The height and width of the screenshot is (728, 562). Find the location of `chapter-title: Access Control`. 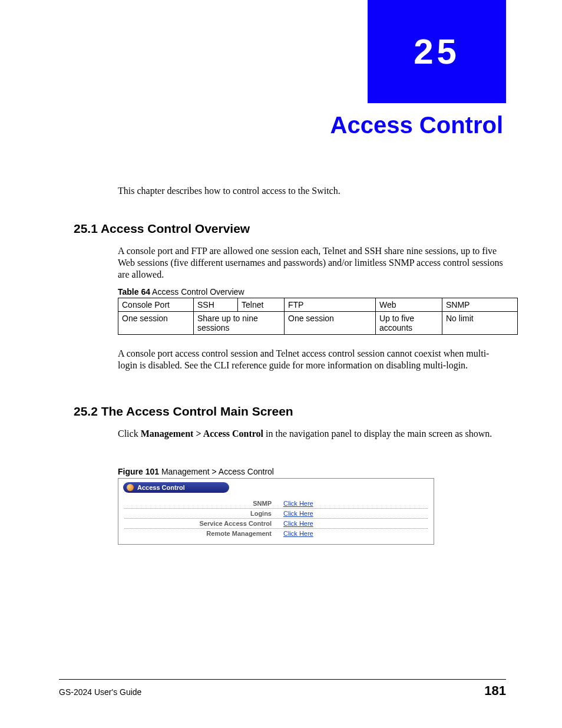

chapter-title: Access Control is located at coordinates (417, 125).